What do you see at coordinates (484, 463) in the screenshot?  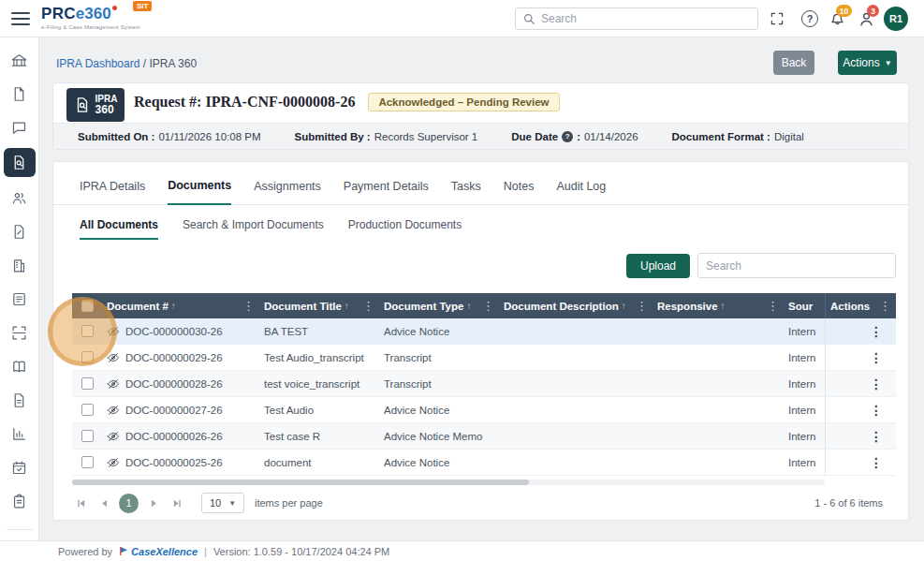 I see `table-row: DOC-000000025-26 document Advice Notice …` at bounding box center [484, 463].